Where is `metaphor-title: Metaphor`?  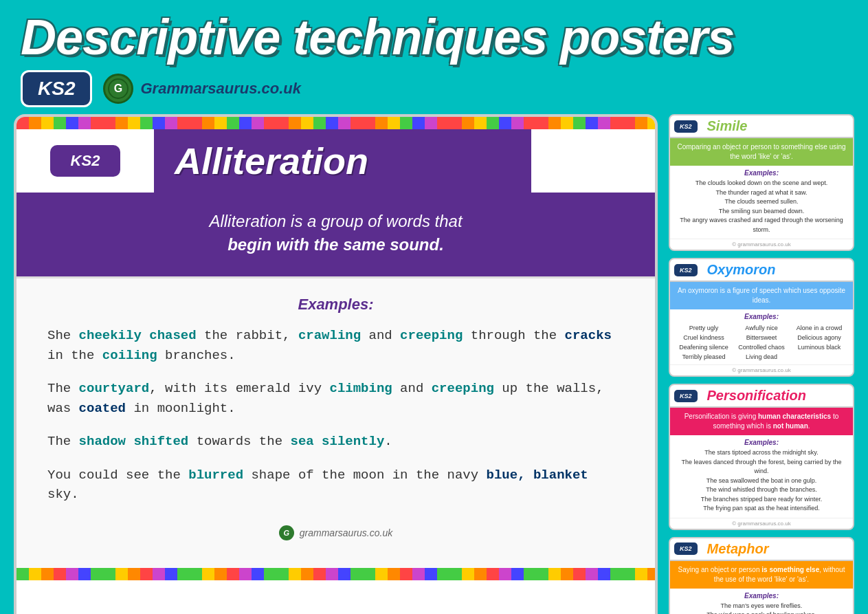 metaphor-title: Metaphor is located at coordinates (777, 549).